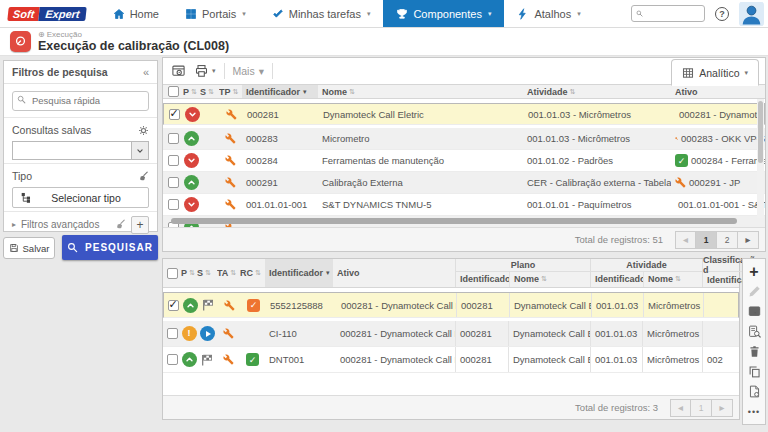 The width and height of the screenshot is (768, 432). What do you see at coordinates (715, 72) in the screenshot?
I see `view-mode-tab: Analítico ▾` at bounding box center [715, 72].